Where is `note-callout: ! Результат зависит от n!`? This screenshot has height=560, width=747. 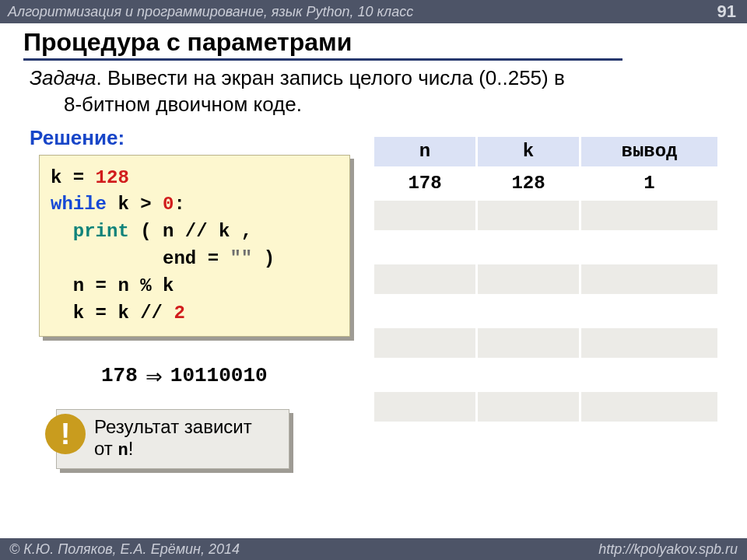 note-callout: ! Результат зависит от n! is located at coordinates (203, 439).